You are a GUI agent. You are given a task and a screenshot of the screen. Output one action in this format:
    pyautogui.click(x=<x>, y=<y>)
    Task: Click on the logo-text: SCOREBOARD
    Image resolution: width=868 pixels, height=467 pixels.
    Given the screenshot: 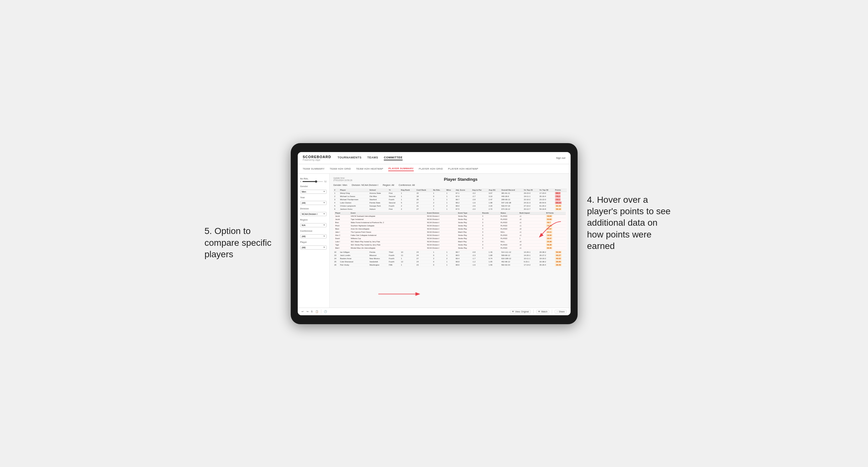 What is the action you would take?
    pyautogui.click(x=317, y=157)
    